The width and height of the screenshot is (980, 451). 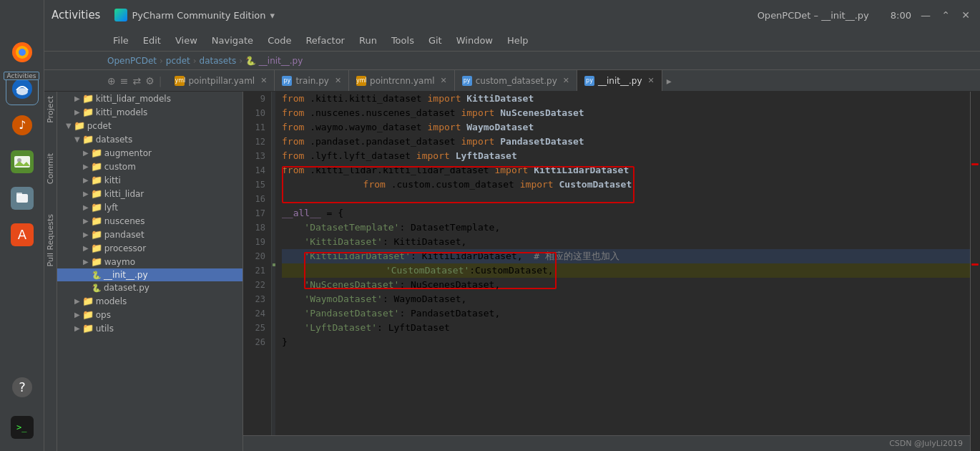 I want to click on breadcrumb-openpcdet: OpenPCDet, so click(x=132, y=61).